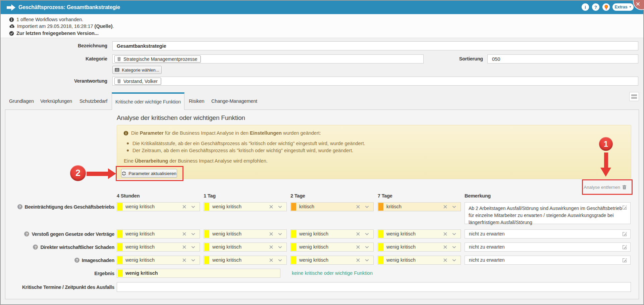 Image resolution: width=644 pixels, height=305 pixels. Describe the element at coordinates (596, 7) in the screenshot. I see `help-button: ?` at that location.